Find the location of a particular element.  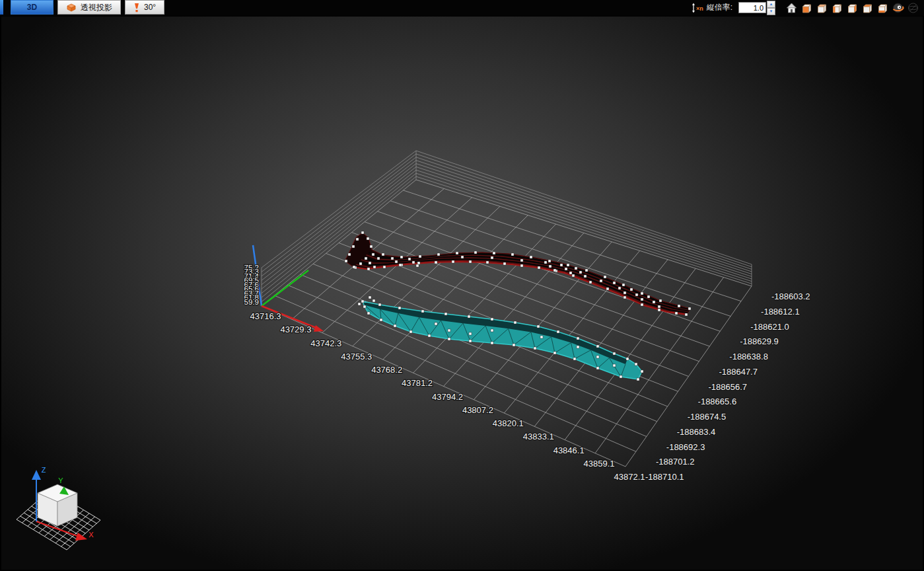

axis-tick-label: -188629.9 is located at coordinates (760, 341).